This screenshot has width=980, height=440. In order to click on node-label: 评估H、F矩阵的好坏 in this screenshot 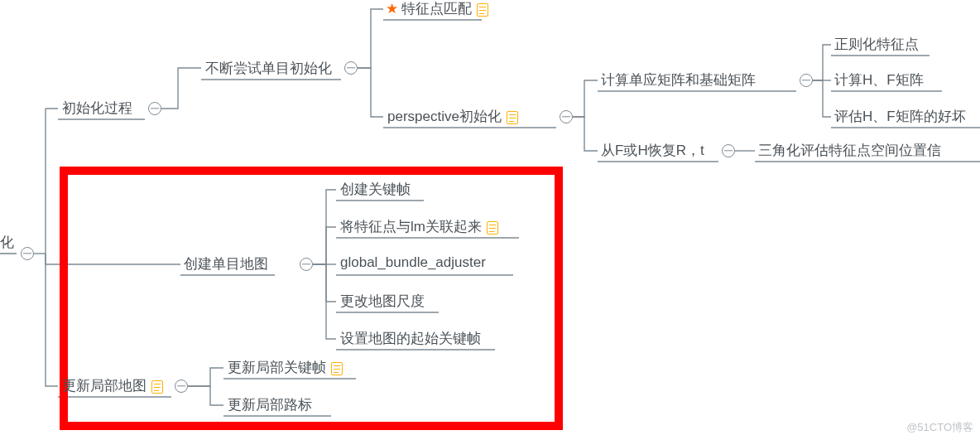, I will do `click(901, 116)`.